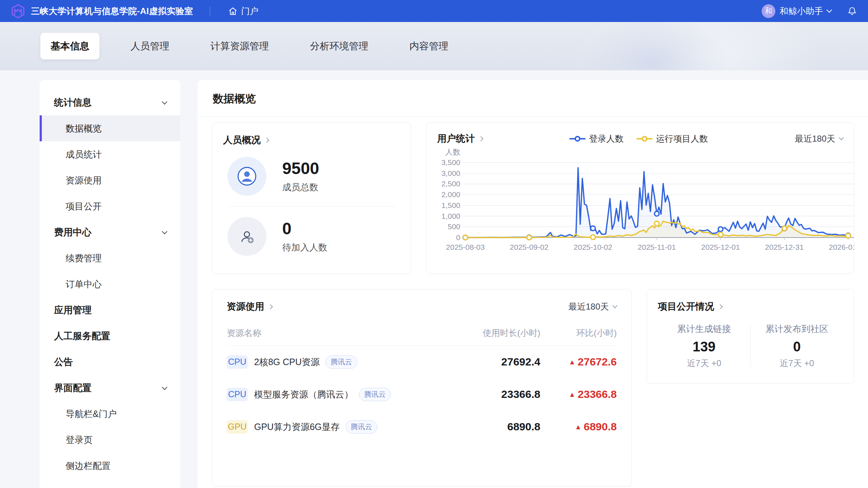 This screenshot has width=868, height=488. What do you see at coordinates (797, 347) in the screenshot?
I see `stat-value: 0` at bounding box center [797, 347].